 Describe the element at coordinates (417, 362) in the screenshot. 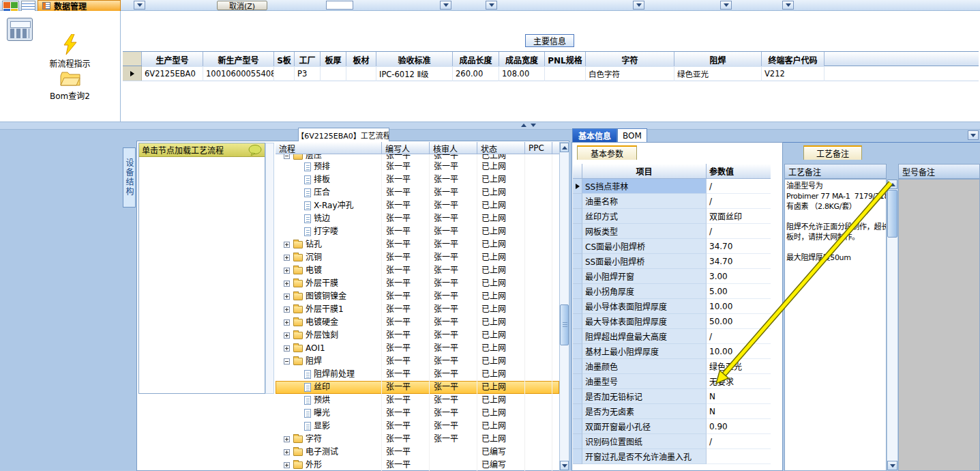

I see `flow-tree-row: 阻焊 张一平 张一平 已上网` at that location.